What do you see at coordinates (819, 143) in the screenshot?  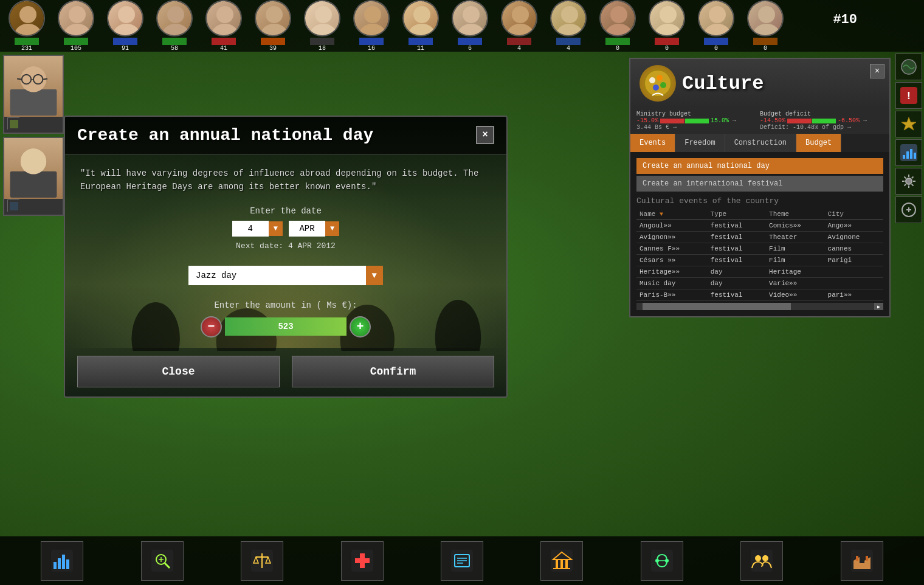 I see `tab-budget: Budget` at bounding box center [819, 143].